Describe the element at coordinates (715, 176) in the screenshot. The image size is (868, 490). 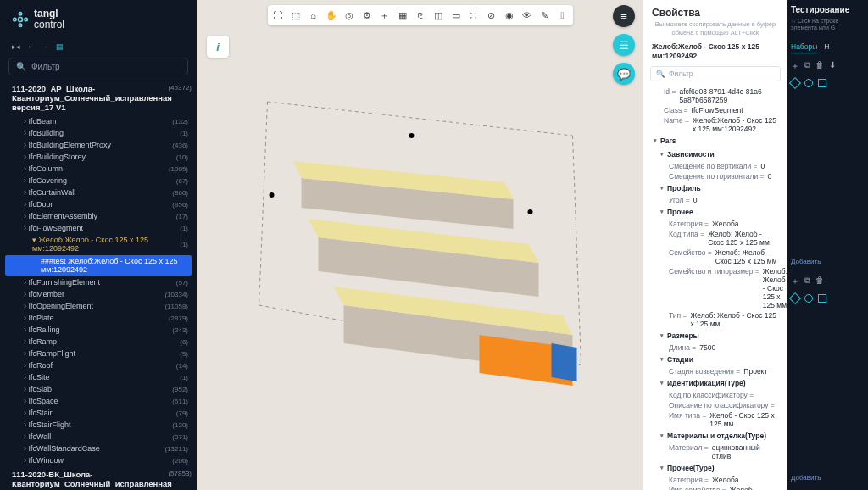
I see `property-row: Смещение по горизонтали = 0` at that location.